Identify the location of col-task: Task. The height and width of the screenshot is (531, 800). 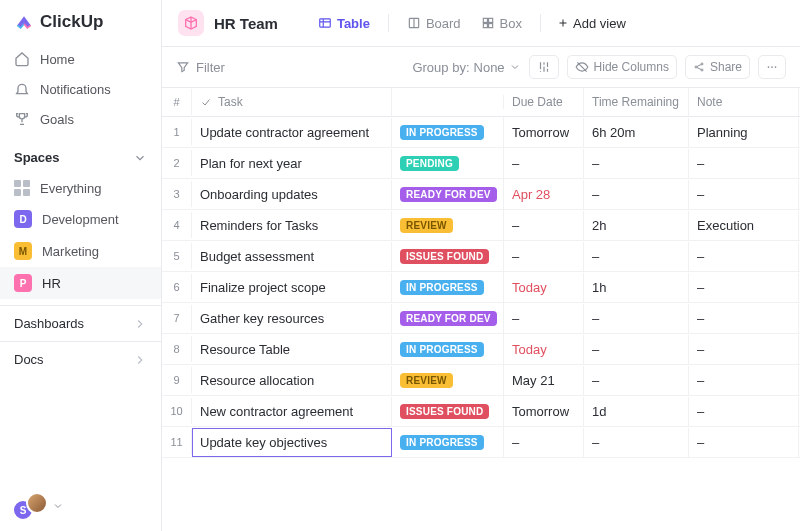
(292, 102).